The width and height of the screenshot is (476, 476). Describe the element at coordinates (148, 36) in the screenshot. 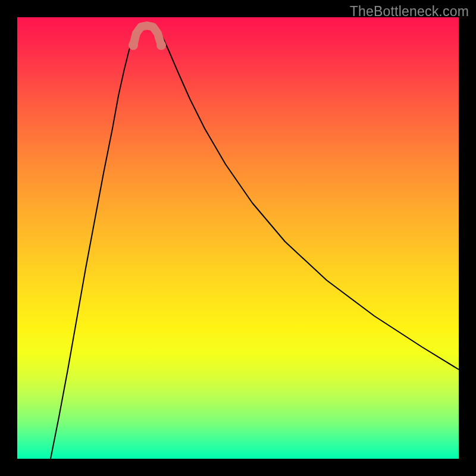

I see `series-valley-marker` at that location.